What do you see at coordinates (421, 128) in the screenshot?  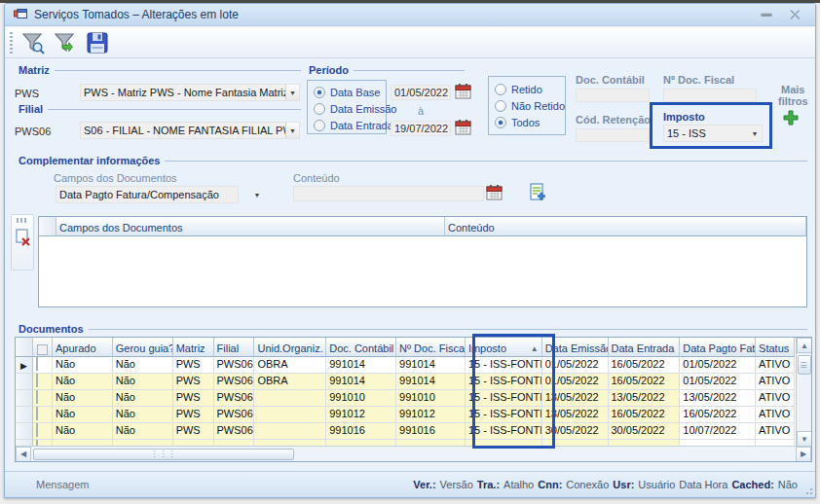 I see `date-to-input: 19/07/2022` at bounding box center [421, 128].